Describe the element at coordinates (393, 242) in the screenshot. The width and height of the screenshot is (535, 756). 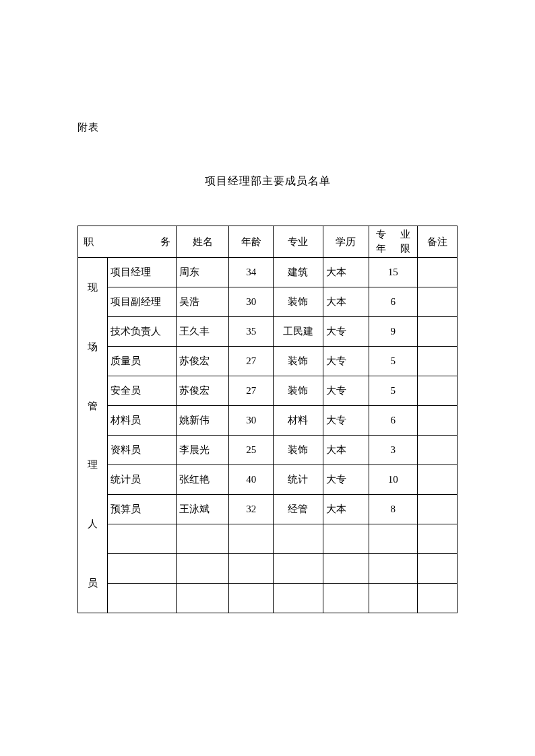
I see `header-years: 专 业 年 限` at that location.